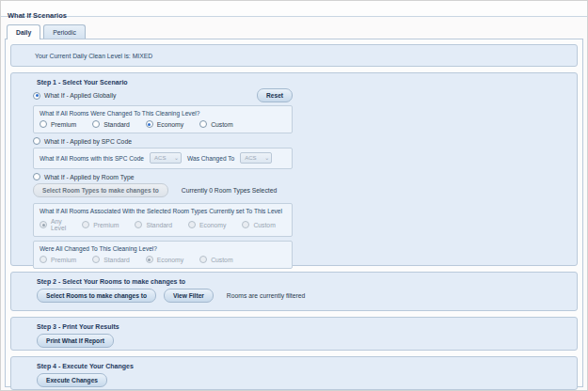  What do you see at coordinates (58, 259) in the screenshot?
I see `radio-changed-premium: Premium` at bounding box center [58, 259].